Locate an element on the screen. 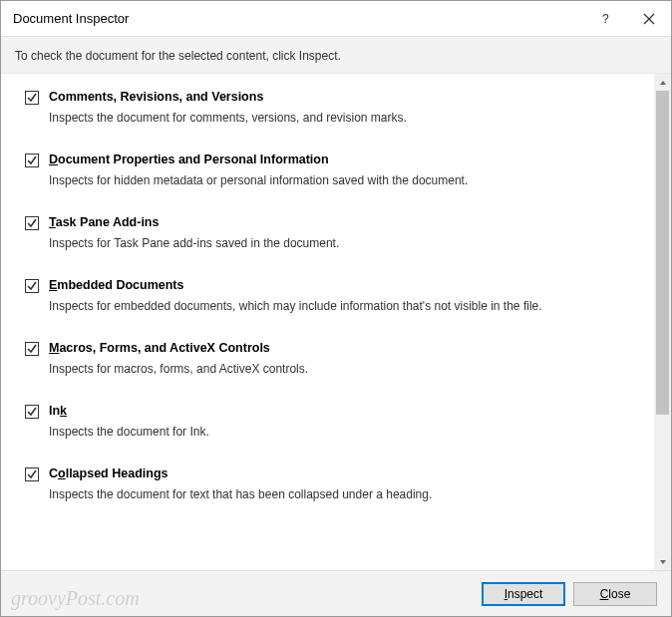 The height and width of the screenshot is (617, 672). inspection-item-desc: Inspects for embedded documents, which m… is located at coordinates (339, 306).